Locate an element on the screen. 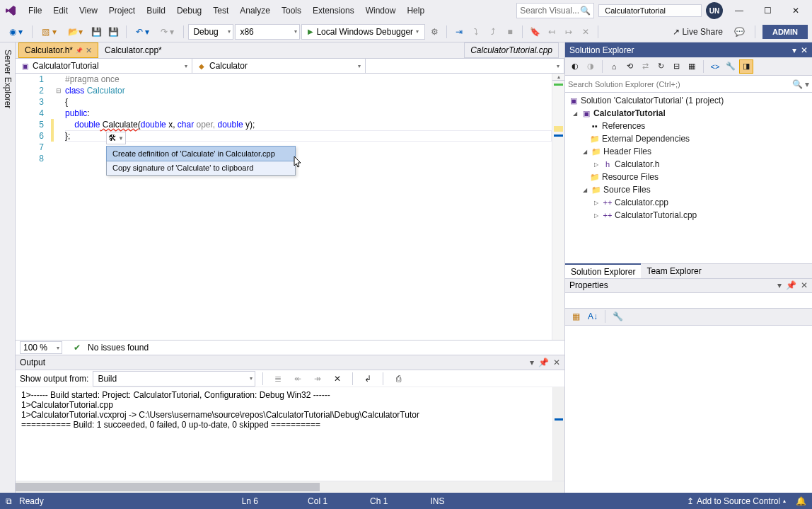  new-project-button: ▧ ▾ is located at coordinates (49, 32).